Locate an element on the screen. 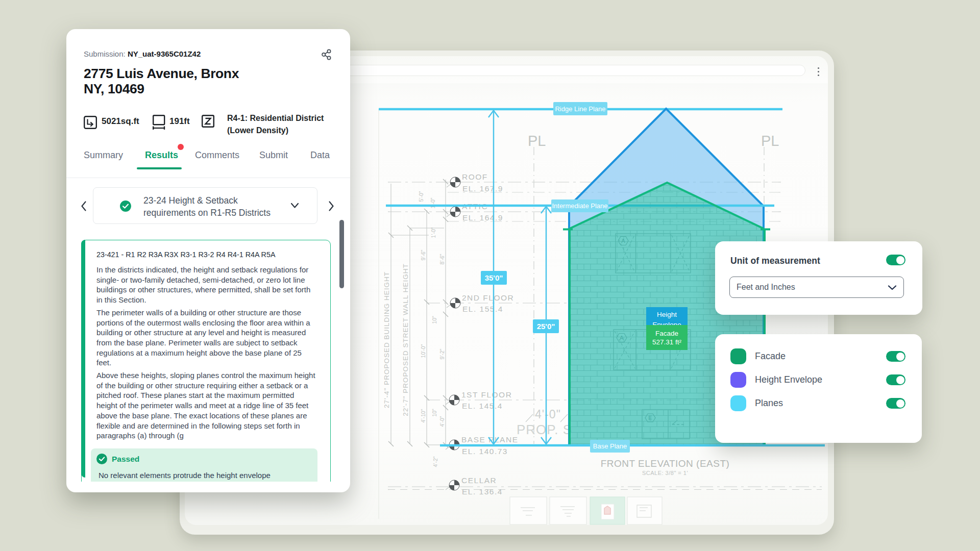 This screenshot has height=551, width=980. svg-text: 4'-10" is located at coordinates (423, 415).